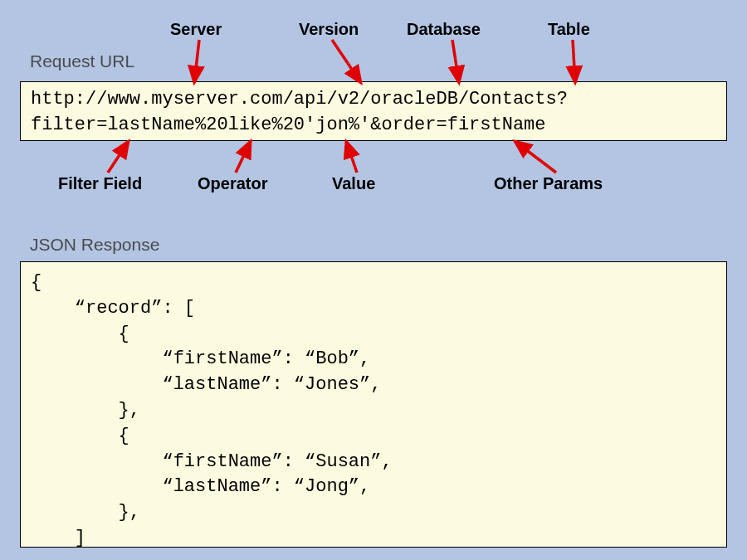 The width and height of the screenshot is (747, 560). I want to click on anno-table: Table, so click(569, 30).